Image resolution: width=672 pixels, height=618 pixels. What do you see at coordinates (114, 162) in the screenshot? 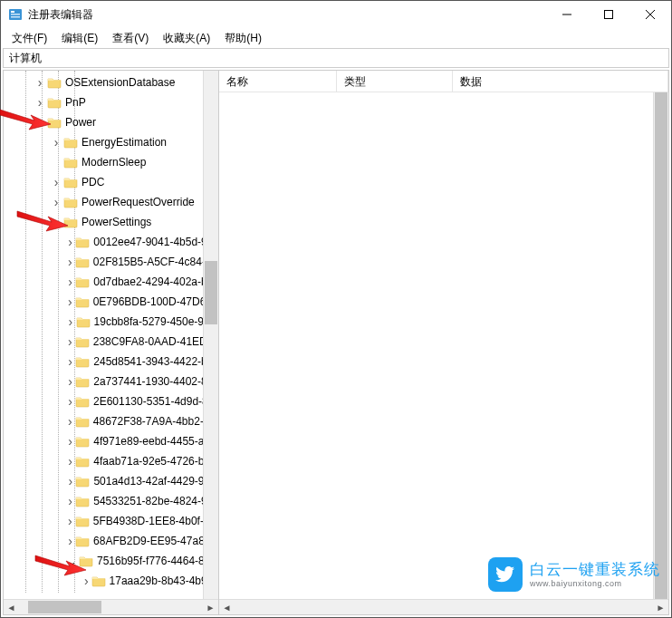
I see `tree-node-label: ModernSleep` at bounding box center [114, 162].